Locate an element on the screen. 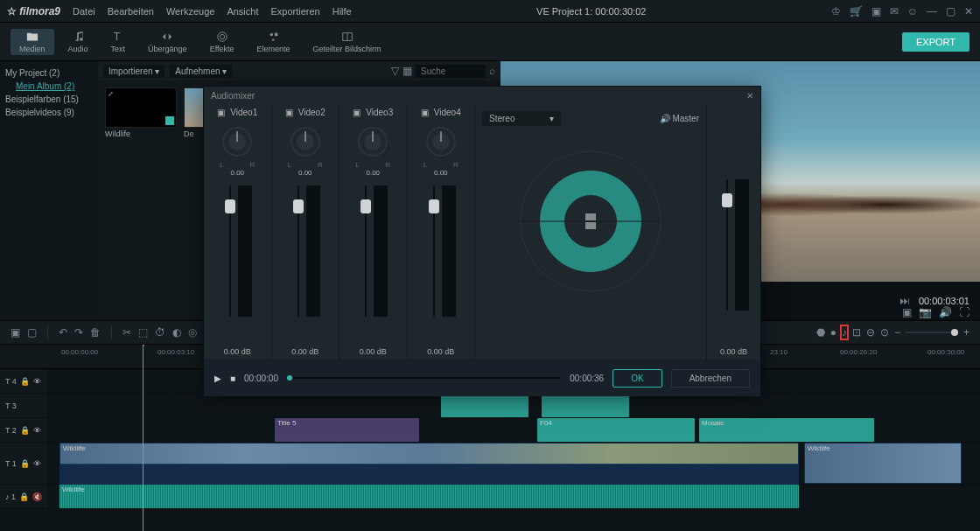 The height and width of the screenshot is (531, 980). effects-icon is located at coordinates (222, 37).